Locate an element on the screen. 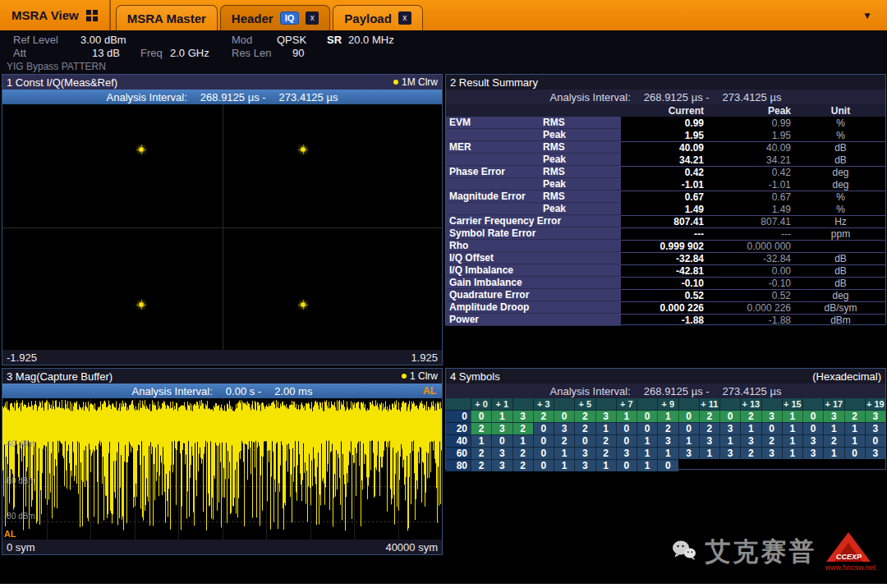 Image resolution: width=887 pixels, height=588 pixels. top-bar: MSRA View MSRA Master Header IQ x Payloa… is located at coordinates (444, 15).